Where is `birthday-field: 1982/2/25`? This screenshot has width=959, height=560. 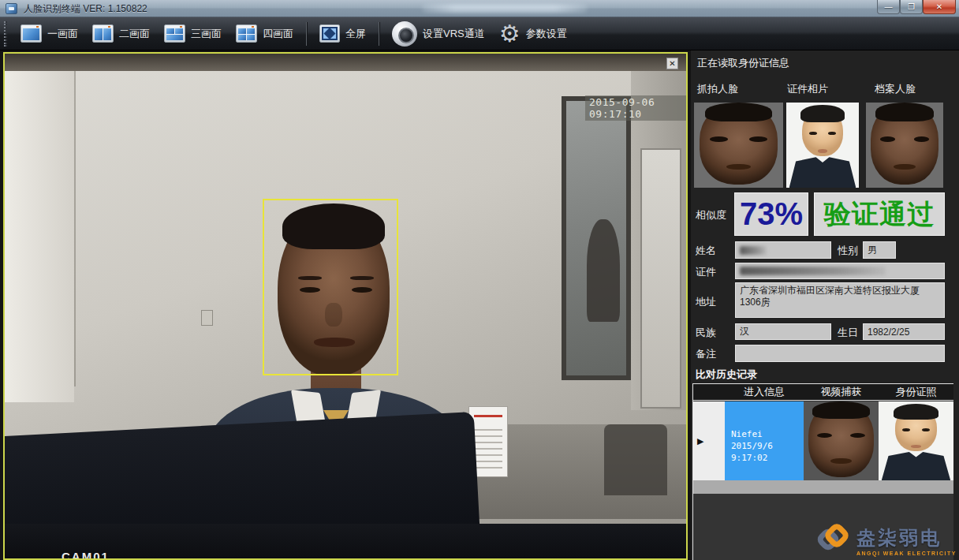
birthday-field: 1982/2/25 is located at coordinates (904, 331).